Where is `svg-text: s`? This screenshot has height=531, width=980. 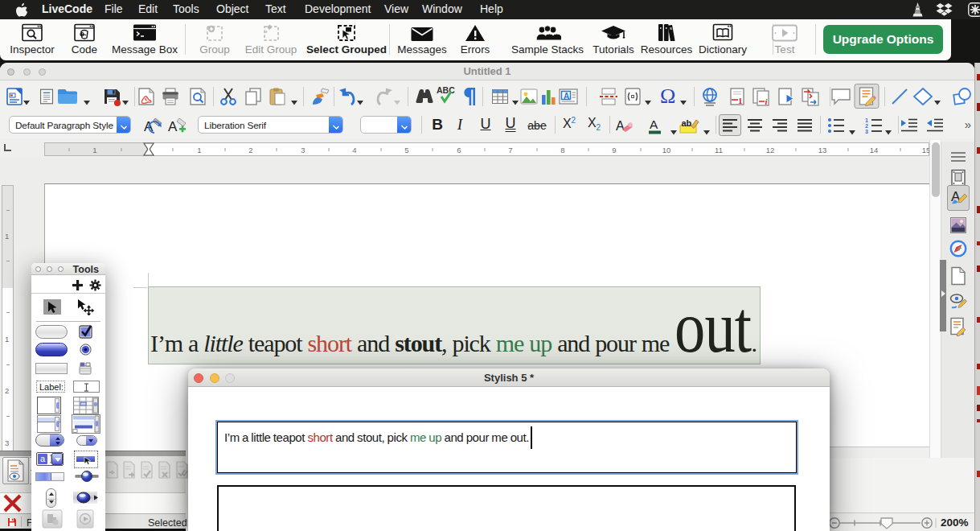 svg-text: s is located at coordinates (670, 28).